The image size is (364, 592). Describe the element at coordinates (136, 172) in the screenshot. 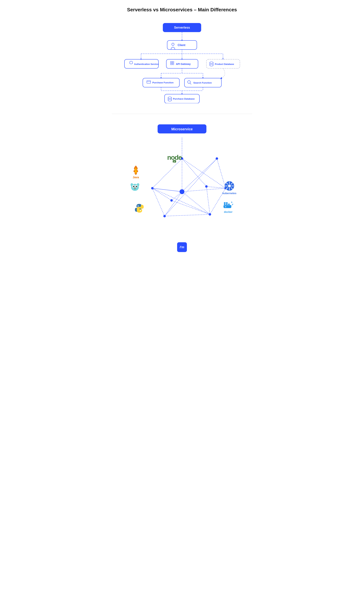

I see `java-label: Java` at that location.